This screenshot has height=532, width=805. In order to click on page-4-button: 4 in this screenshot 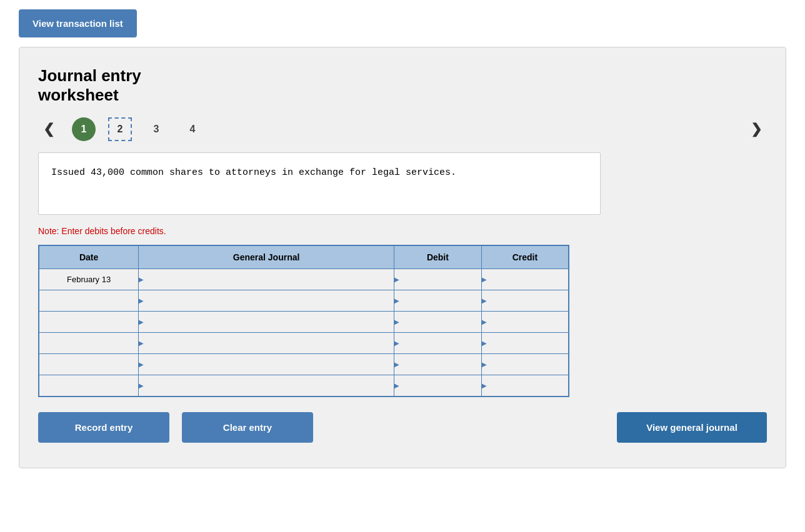, I will do `click(192, 129)`.